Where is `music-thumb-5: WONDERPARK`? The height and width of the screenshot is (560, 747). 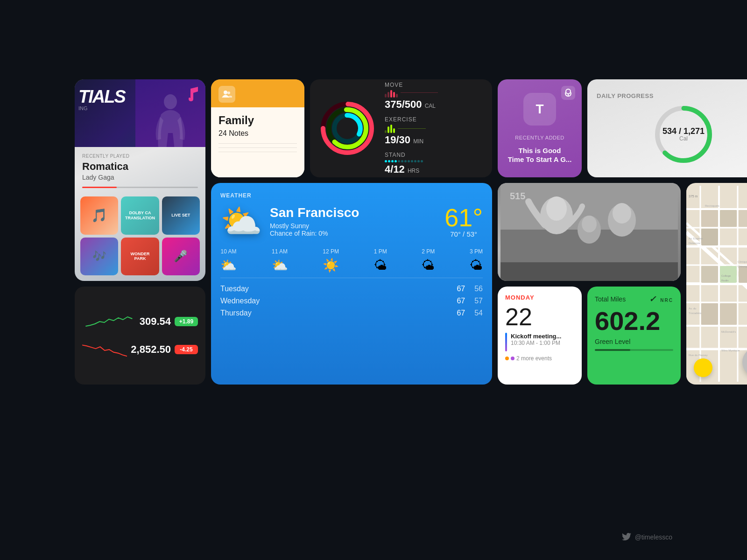 music-thumb-5: WONDERPARK is located at coordinates (140, 257).